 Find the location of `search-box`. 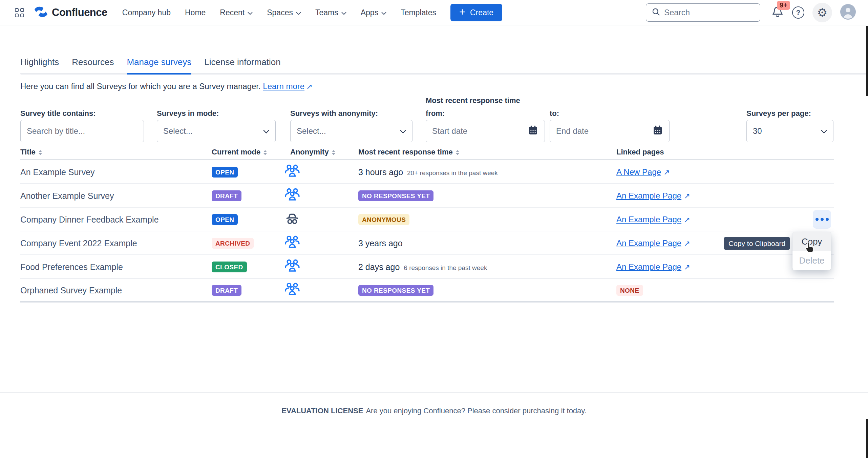

search-box is located at coordinates (703, 13).